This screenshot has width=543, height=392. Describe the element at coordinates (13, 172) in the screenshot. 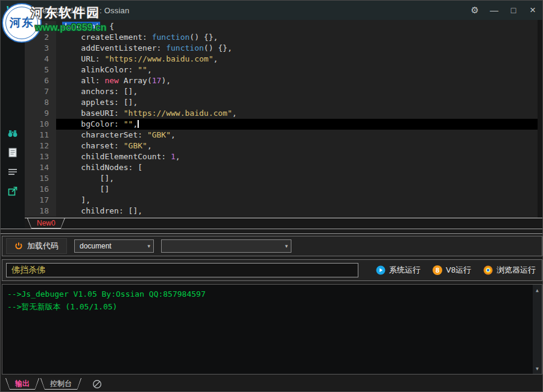

I see `log-lines-icon` at that location.